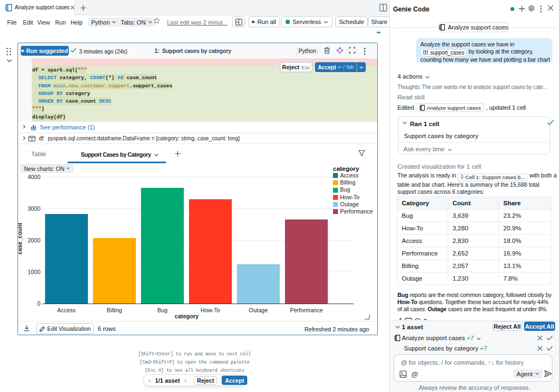 Image resolution: width=559 pixels, height=392 pixels. I want to click on svg-text: Performance, so click(306, 310).